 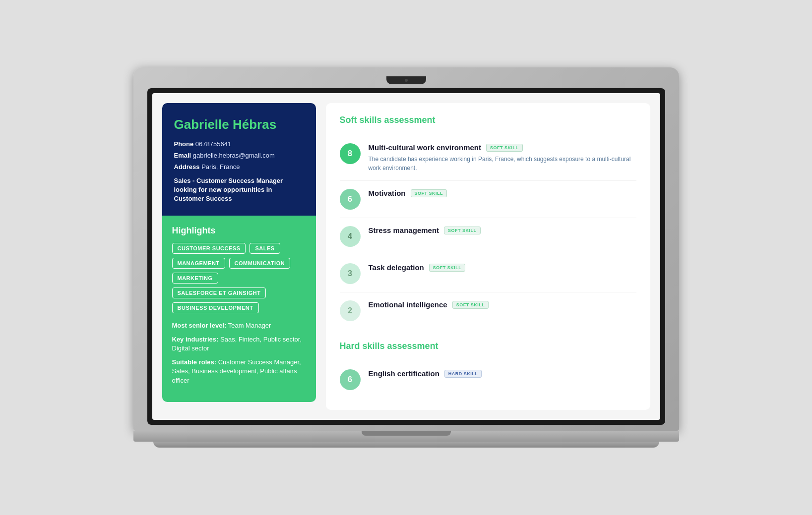 I want to click on suitable-roles-field: Suitable roles: Customer Success Manager…, so click(x=239, y=372).